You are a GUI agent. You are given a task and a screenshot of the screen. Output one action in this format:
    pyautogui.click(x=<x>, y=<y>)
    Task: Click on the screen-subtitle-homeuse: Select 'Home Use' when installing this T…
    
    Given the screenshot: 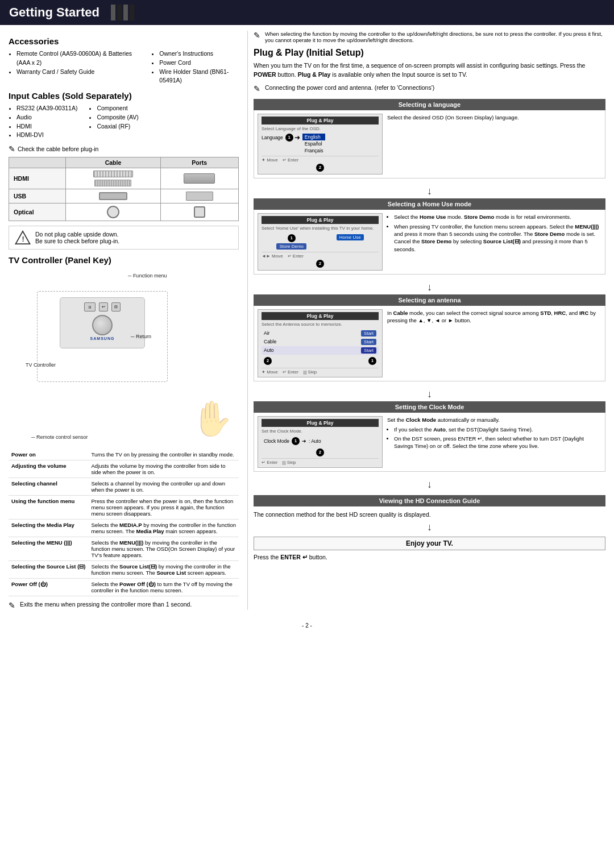 What is the action you would take?
    pyautogui.click(x=320, y=229)
    